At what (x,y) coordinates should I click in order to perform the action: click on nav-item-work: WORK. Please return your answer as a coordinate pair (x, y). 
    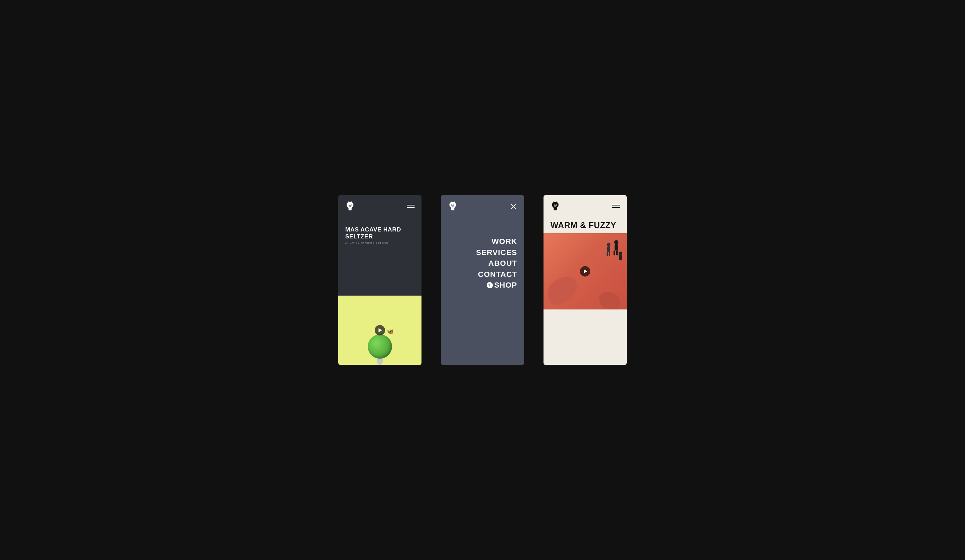
    Looking at the image, I should click on (505, 242).